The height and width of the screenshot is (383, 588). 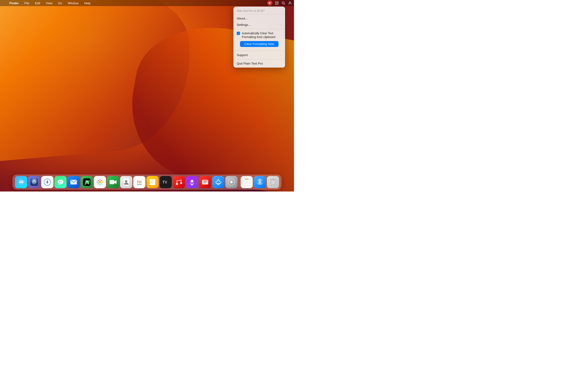 I want to click on clear-formatting-now-button: Clear Formatting Now, so click(x=259, y=44).